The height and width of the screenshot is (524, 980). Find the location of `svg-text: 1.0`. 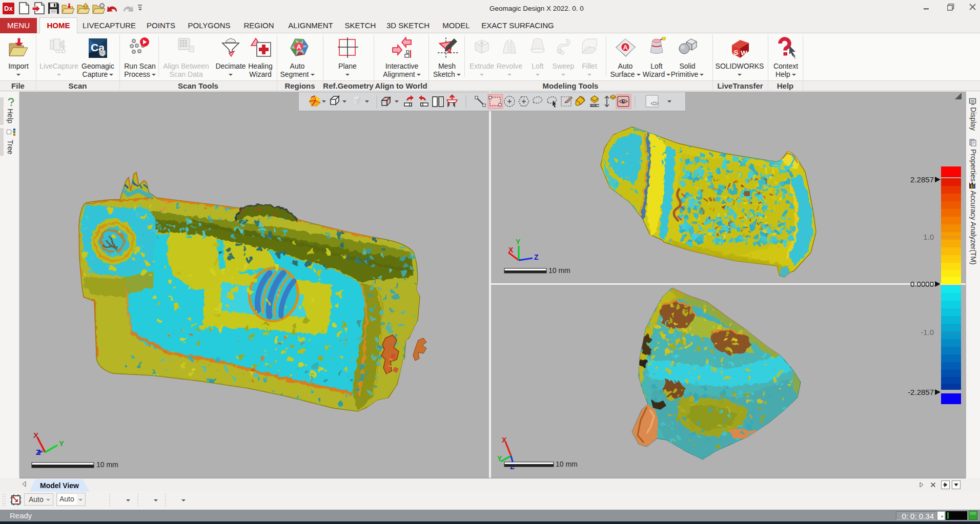

svg-text: 1.0 is located at coordinates (929, 237).